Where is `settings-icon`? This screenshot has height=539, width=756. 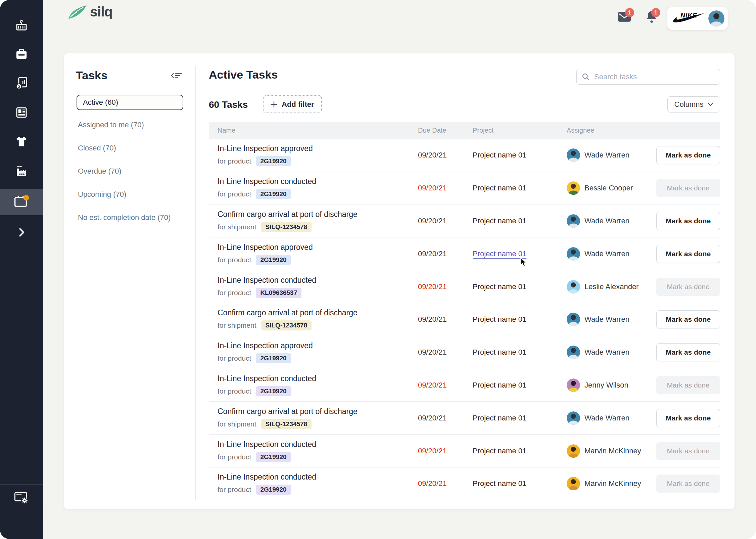 settings-icon is located at coordinates (21, 497).